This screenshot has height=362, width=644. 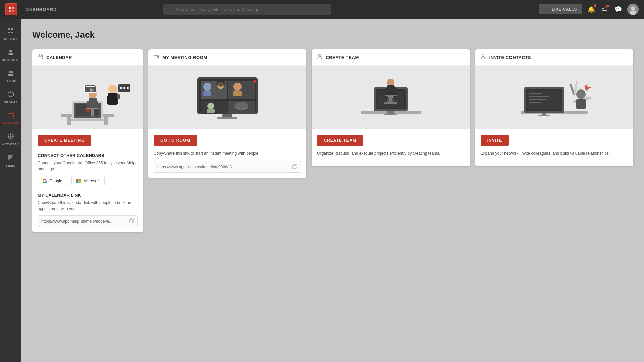 What do you see at coordinates (88, 181) in the screenshot?
I see `calendar-card-body: CREATE MEETING CONNECT OTHER CALENDARS C…` at bounding box center [88, 181].